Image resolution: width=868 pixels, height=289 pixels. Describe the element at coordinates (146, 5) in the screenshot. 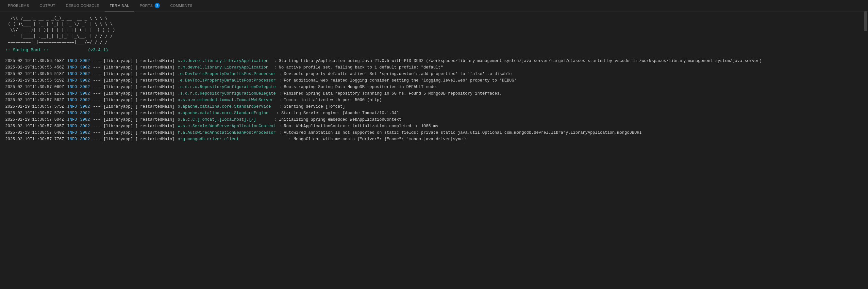

I see `tab-label-ports: PORTS` at that location.